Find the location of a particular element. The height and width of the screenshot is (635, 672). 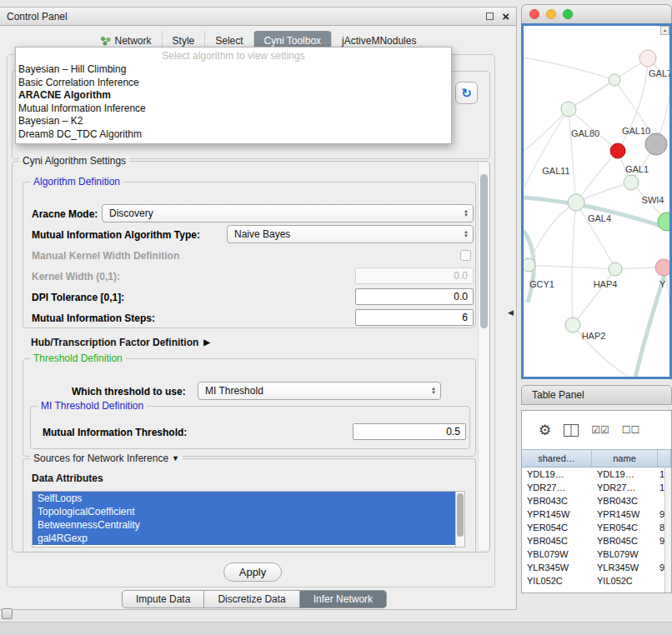

tab-label: jActiveMNodules is located at coordinates (379, 41).